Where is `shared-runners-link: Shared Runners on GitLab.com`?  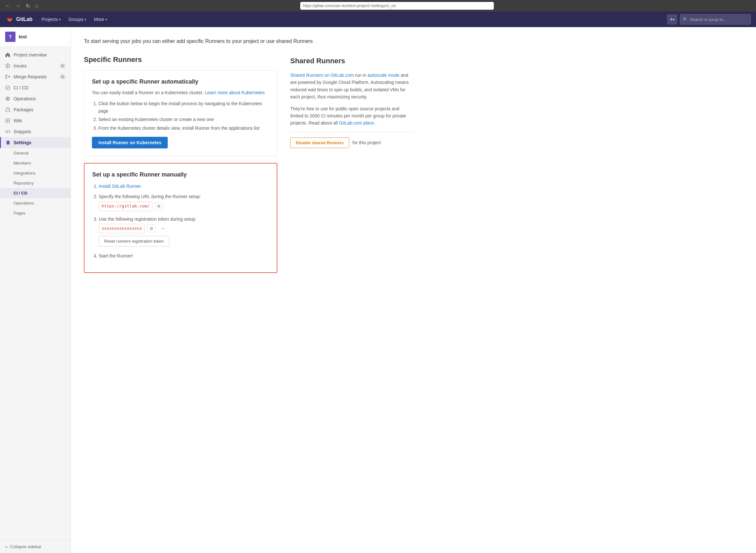
shared-runners-link: Shared Runners on GitLab.com is located at coordinates (323, 75).